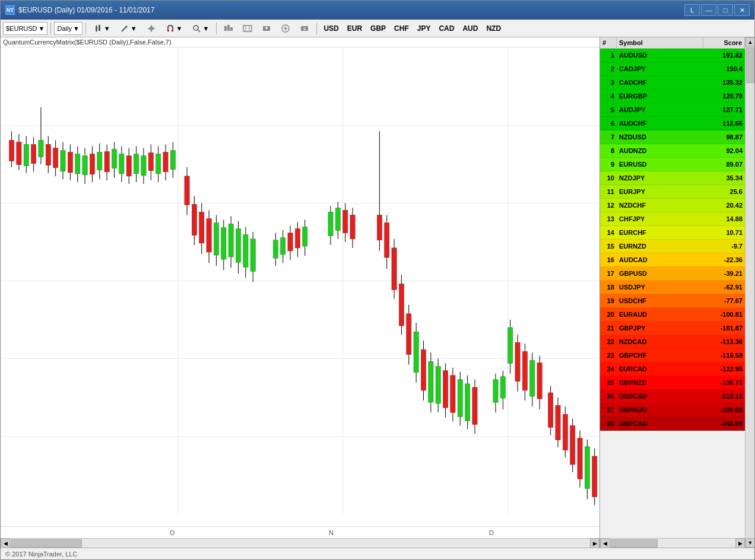 This screenshot has width=755, height=560. Describe the element at coordinates (25, 28) in the screenshot. I see `symbol-dropdown: $EURUSD ▼` at that location.